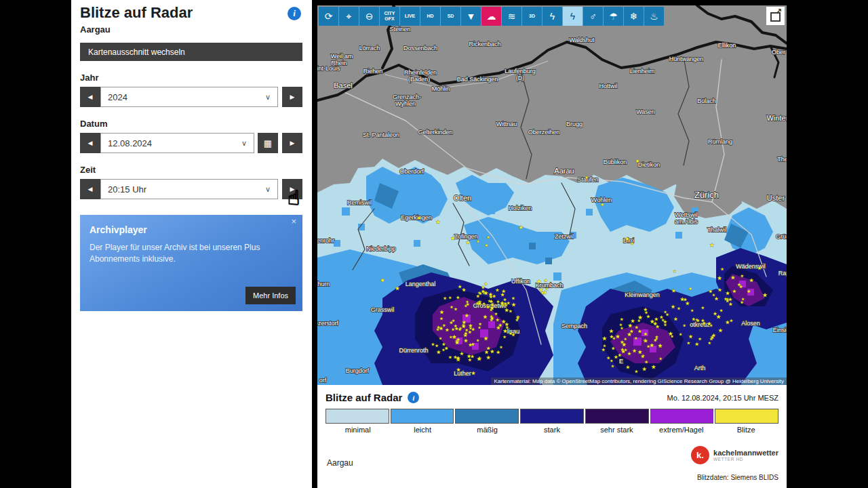 This screenshot has width=868, height=488. Describe the element at coordinates (343, 85) in the screenshot. I see `svg-text: Basel` at that location.